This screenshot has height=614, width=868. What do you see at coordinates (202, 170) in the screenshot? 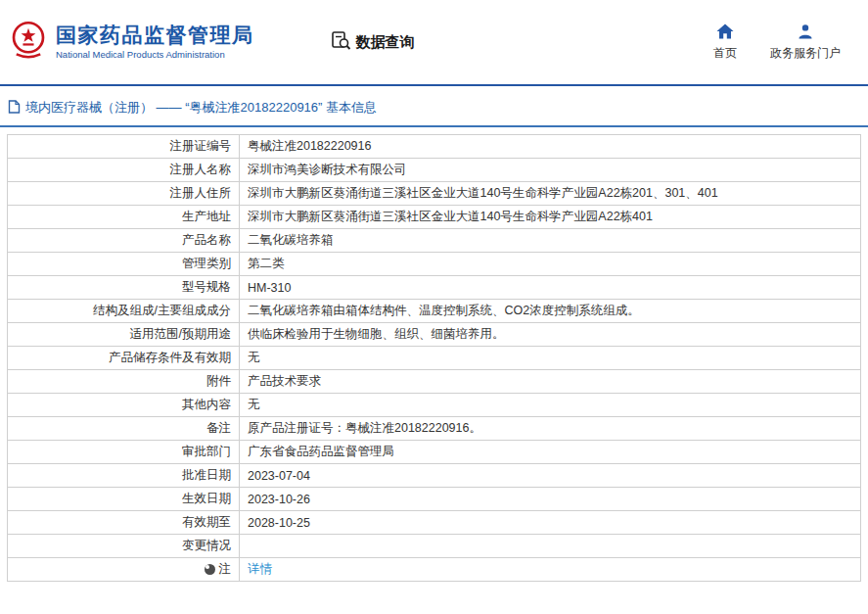
I see `row-label: 注册人名称` at bounding box center [202, 170].